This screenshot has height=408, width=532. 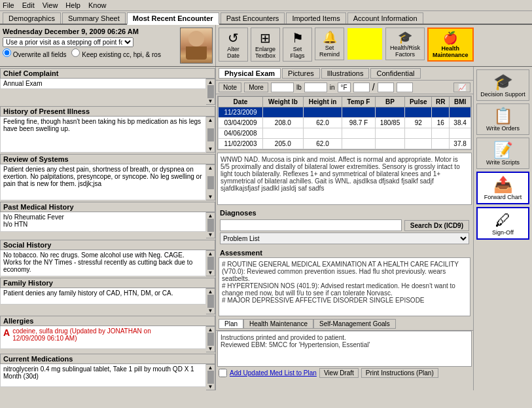 What do you see at coordinates (339, 373) in the screenshot?
I see `view-draft-btn: View Draft` at bounding box center [339, 373].